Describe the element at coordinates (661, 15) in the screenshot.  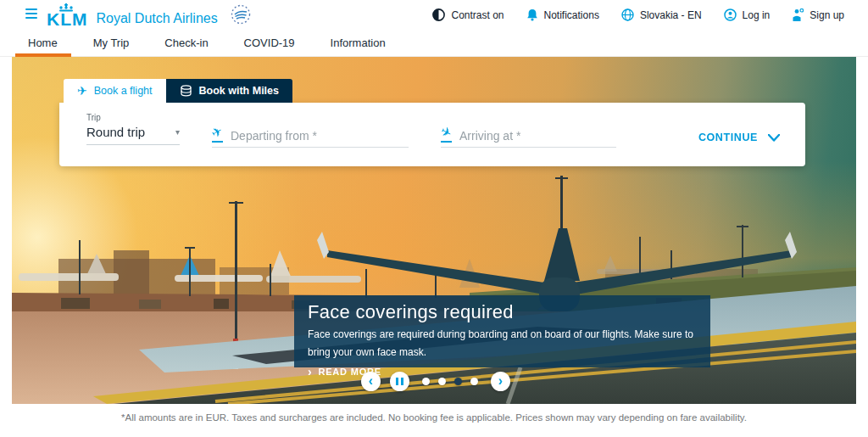
I see `locale-selector: Slovakia - EN` at that location.